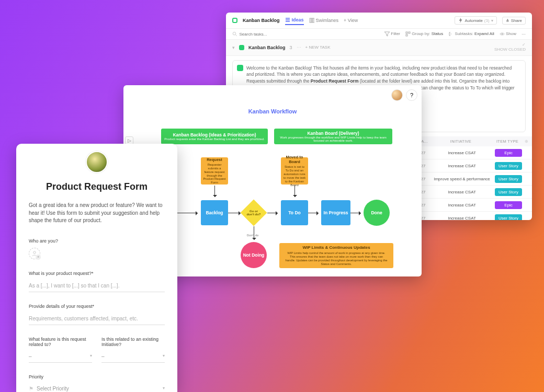 The image size is (544, 392). I want to click on col-item-type: ITEM TYPE, so click(507, 141).